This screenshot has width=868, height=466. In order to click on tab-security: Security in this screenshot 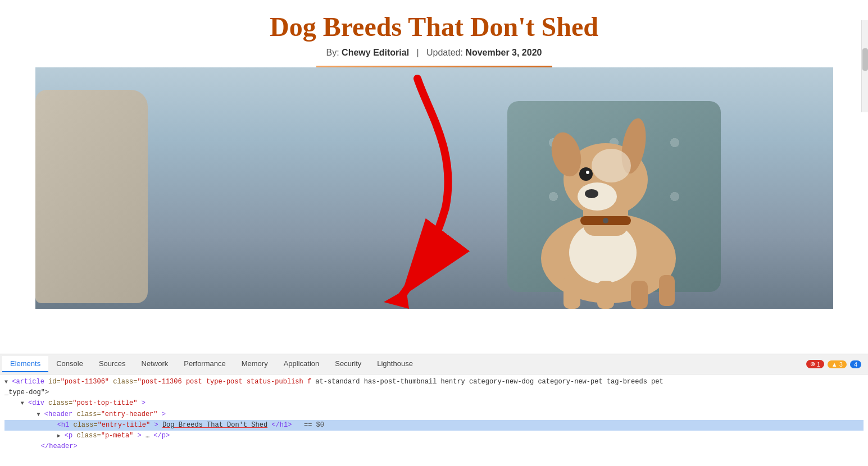, I will do `click(348, 364)`.